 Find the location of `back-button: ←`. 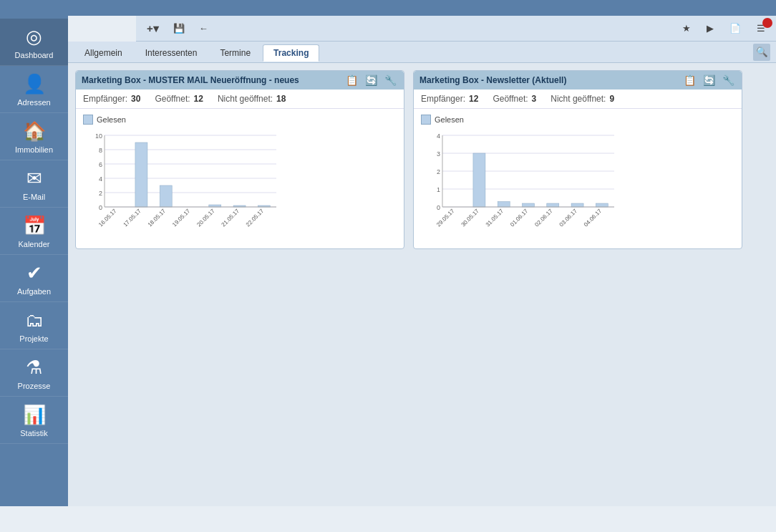

back-button: ← is located at coordinates (203, 29).